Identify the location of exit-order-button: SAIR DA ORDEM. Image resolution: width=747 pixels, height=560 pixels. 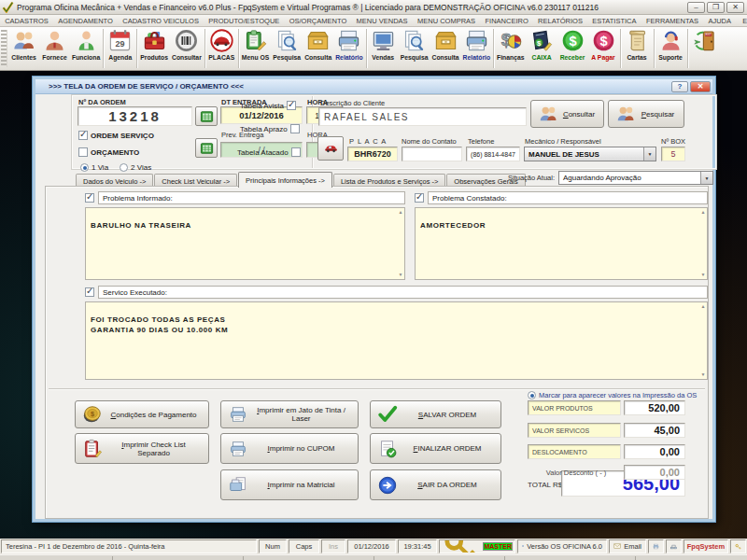
(435, 485).